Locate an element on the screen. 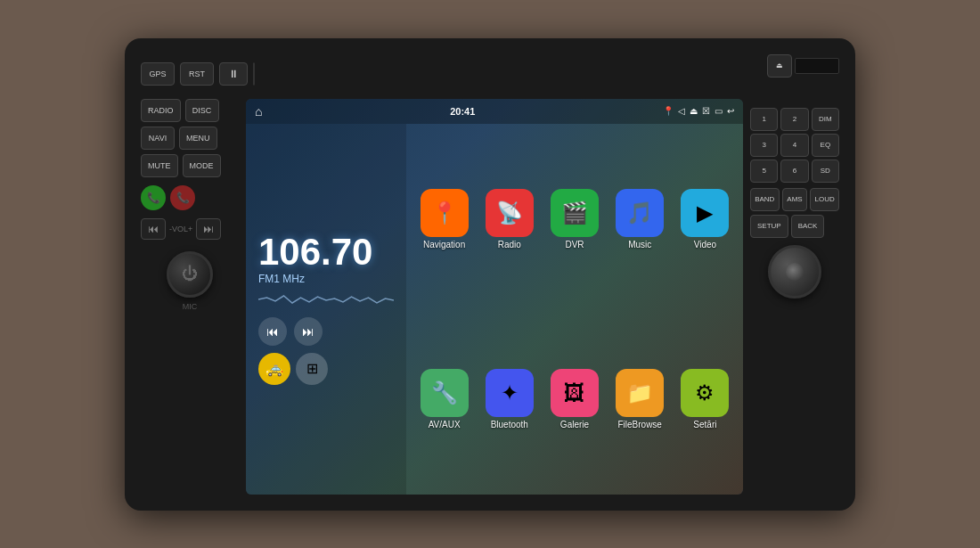 This screenshot has width=980, height=548. app-settings: ⚙ Setări is located at coordinates (706, 399).